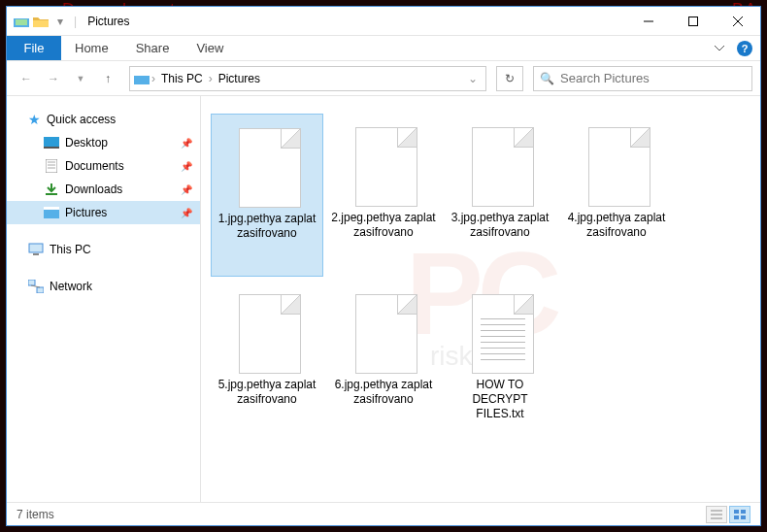 This screenshot has width=767, height=532. I want to click on ribbon: File Home Share View ?, so click(384, 49).